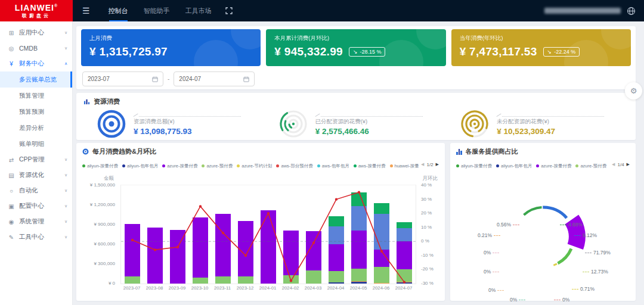 The height and width of the screenshot is (305, 644). I want to click on brand-logo: LIANWEI® 联蔚盘云, so click(36, 11).